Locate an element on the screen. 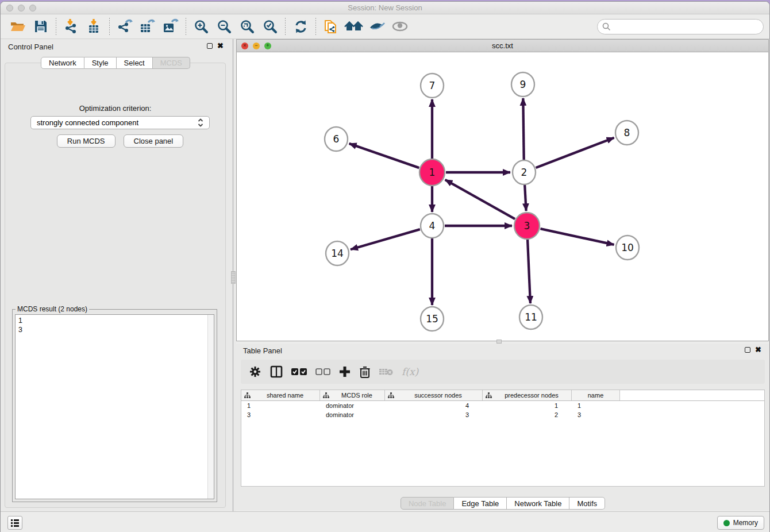 This screenshot has width=770, height=532. show-graphics-details-button is located at coordinates (400, 26).